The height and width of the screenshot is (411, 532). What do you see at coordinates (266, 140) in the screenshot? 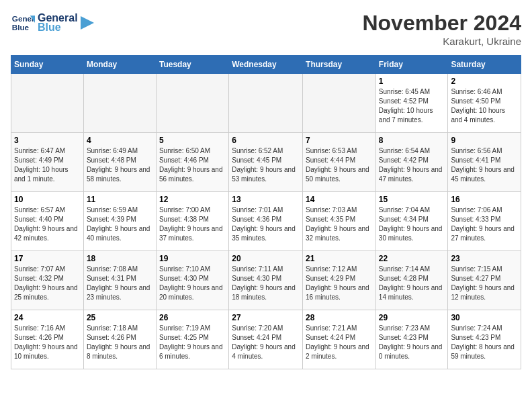
I see `day-number: 6` at bounding box center [266, 140].